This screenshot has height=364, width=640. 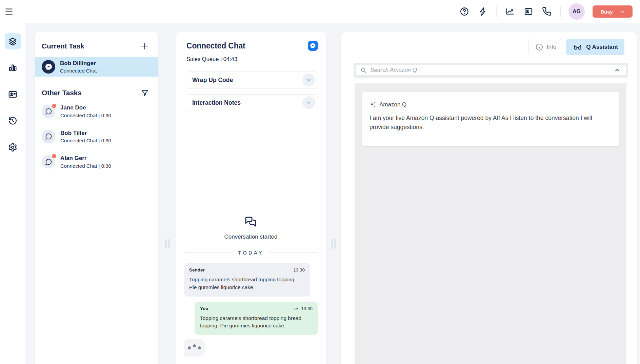 I want to click on day-divider-label: TODAY, so click(x=251, y=253).